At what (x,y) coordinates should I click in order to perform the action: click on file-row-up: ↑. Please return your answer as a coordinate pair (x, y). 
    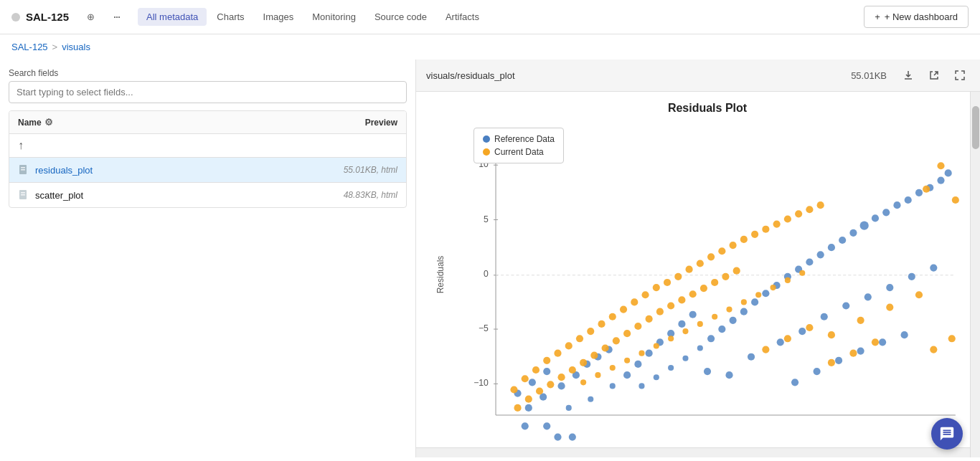
    Looking at the image, I should click on (208, 146).